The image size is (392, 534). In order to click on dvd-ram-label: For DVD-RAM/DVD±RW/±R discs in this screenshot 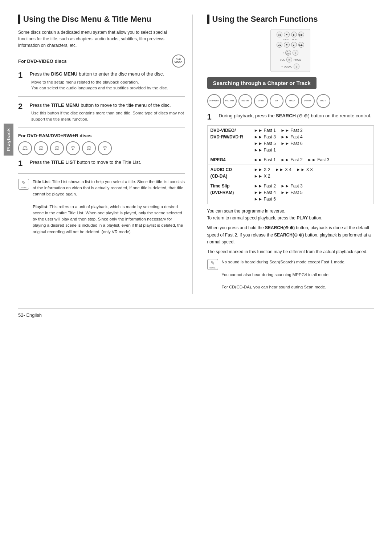, I will do `click(102, 136)`.